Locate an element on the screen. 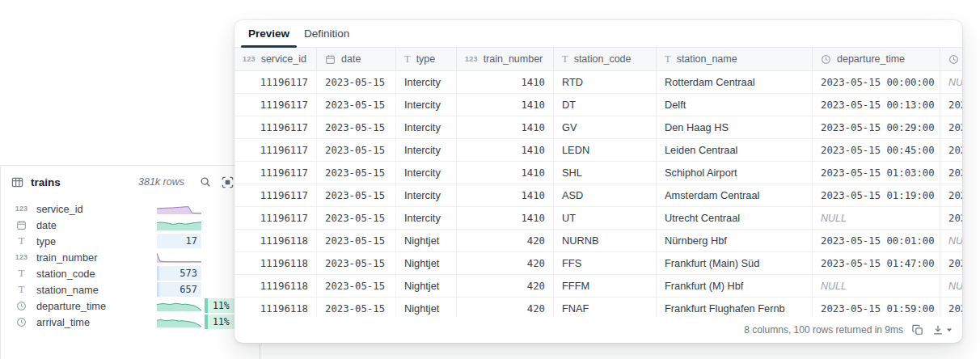 Image resolution: width=980 pixels, height=359 pixels. cell-departure_time: 2023-05-15 00:13:00 is located at coordinates (877, 105).